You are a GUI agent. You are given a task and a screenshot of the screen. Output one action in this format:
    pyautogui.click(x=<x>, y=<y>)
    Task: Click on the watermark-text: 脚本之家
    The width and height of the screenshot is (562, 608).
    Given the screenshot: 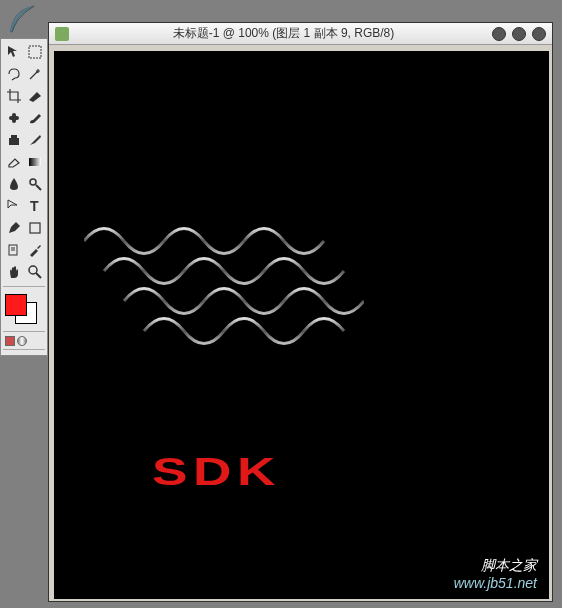 What is the action you would take?
    pyautogui.click(x=496, y=566)
    